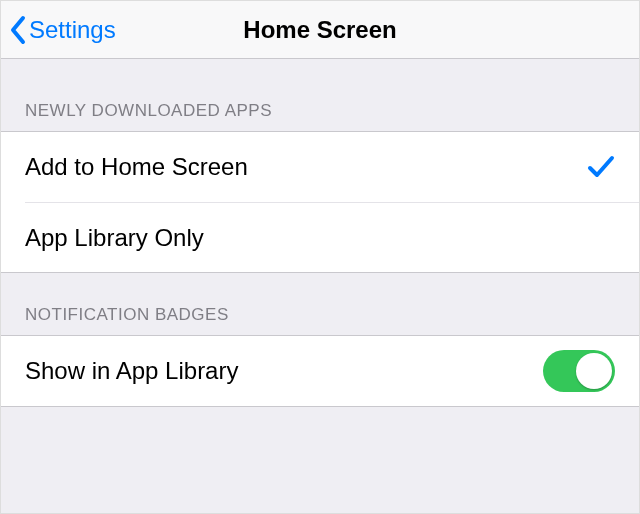  I want to click on spacer, so click(320, 419).